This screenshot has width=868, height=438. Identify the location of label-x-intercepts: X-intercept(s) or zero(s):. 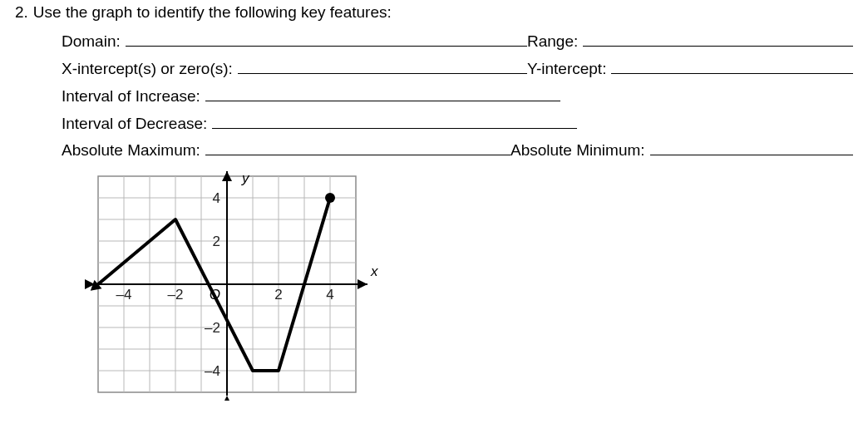
(147, 69).